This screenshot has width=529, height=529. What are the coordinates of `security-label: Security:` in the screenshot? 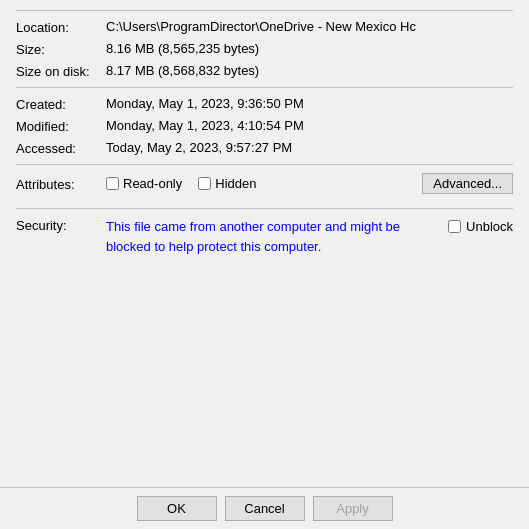 It's located at (61, 225).